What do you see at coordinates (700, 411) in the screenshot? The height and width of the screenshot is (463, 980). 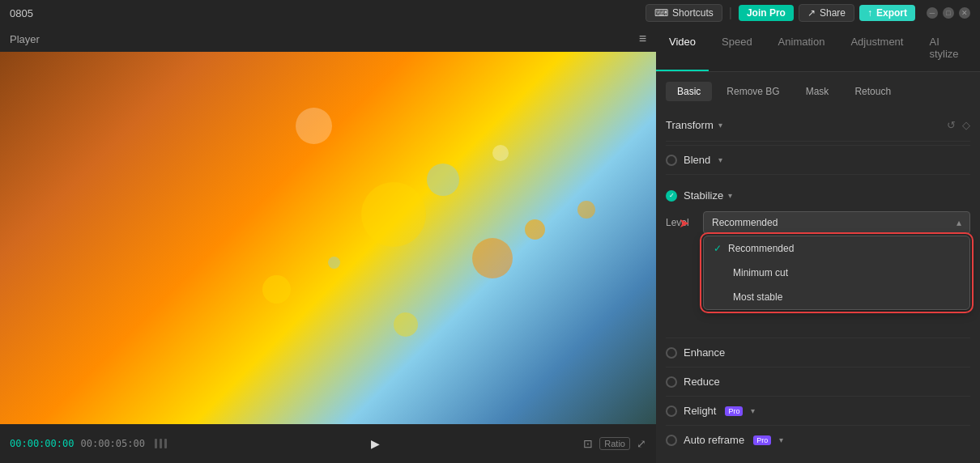 I see `relight-label: Relight` at bounding box center [700, 411].